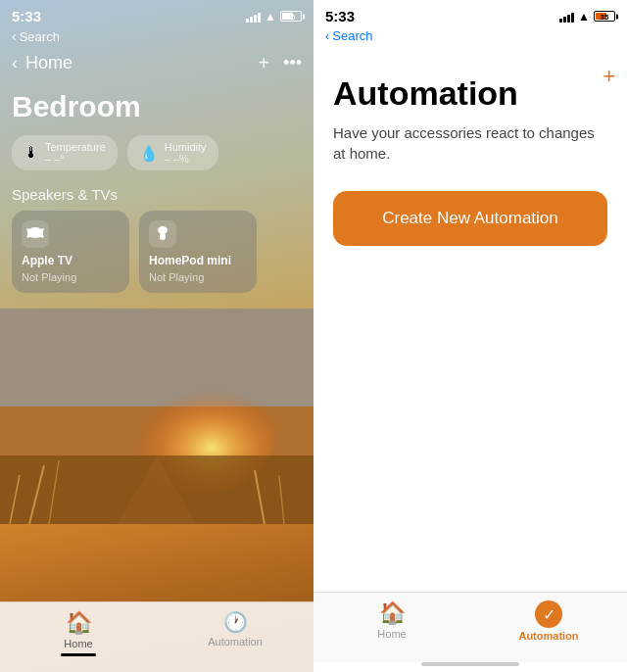 The width and height of the screenshot is (627, 672). I want to click on back-chevron-right: ‹, so click(327, 35).